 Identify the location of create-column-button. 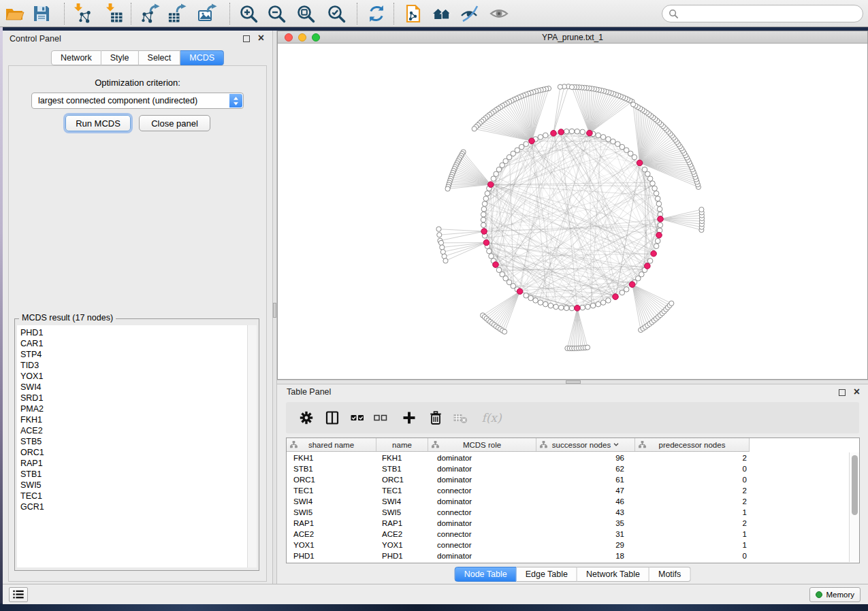
(409, 418).